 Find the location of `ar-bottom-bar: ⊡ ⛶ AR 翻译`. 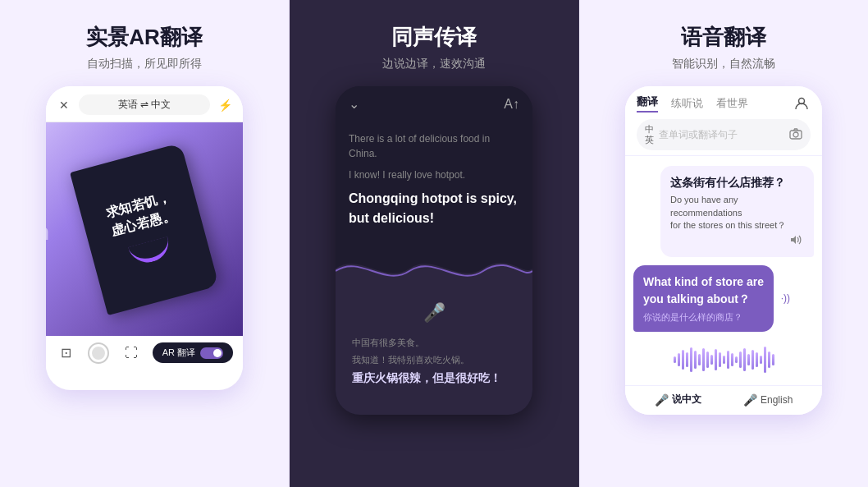

ar-bottom-bar: ⊡ ⛶ AR 翻译 is located at coordinates (144, 353).